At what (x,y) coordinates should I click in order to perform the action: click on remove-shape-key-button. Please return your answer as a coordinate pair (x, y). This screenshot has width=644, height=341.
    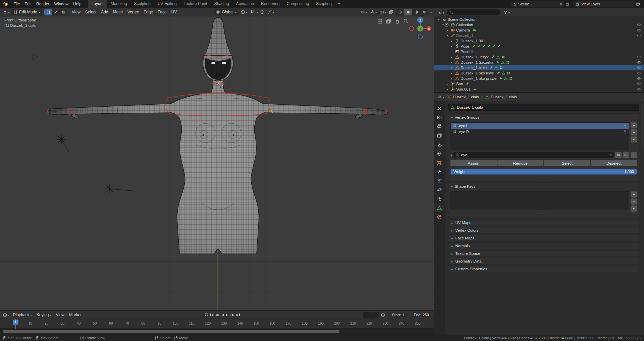
    Looking at the image, I should click on (634, 202).